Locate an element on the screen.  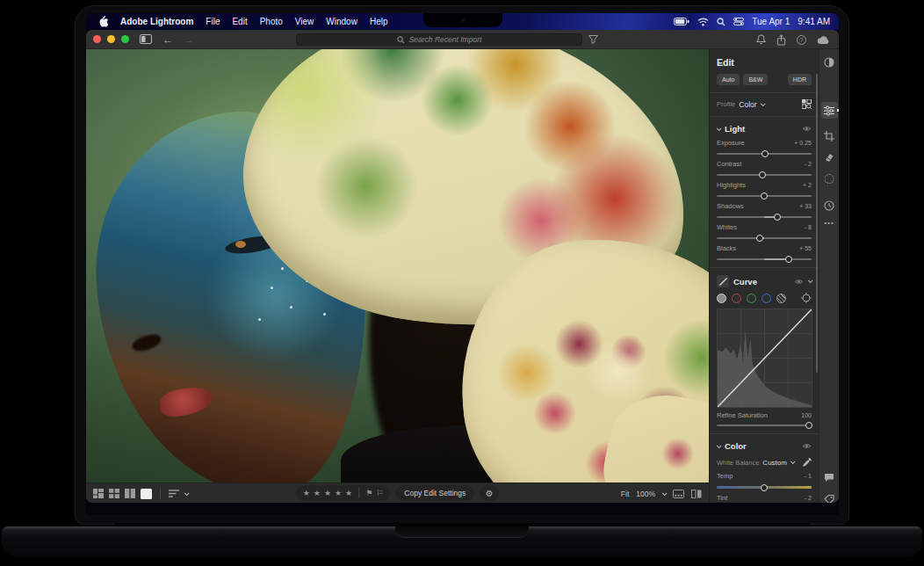
comments-icon is located at coordinates (829, 478).